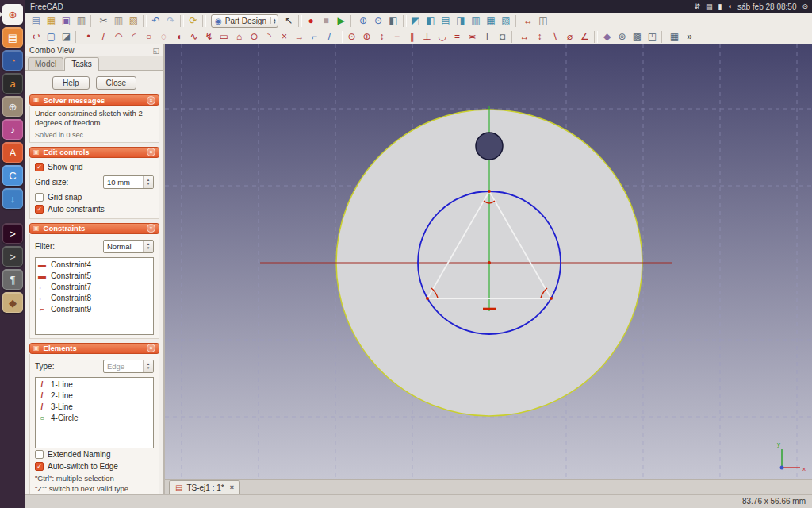 This screenshot has height=508, width=812. Describe the element at coordinates (489, 146) in the screenshot. I see `hole-circle` at that location.